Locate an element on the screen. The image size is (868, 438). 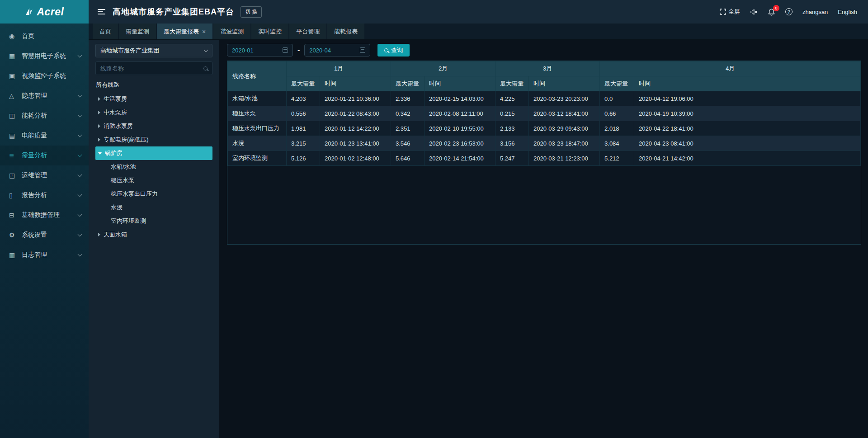
sidebar-item-report-analysis: ▯报告分析 is located at coordinates (44, 195).